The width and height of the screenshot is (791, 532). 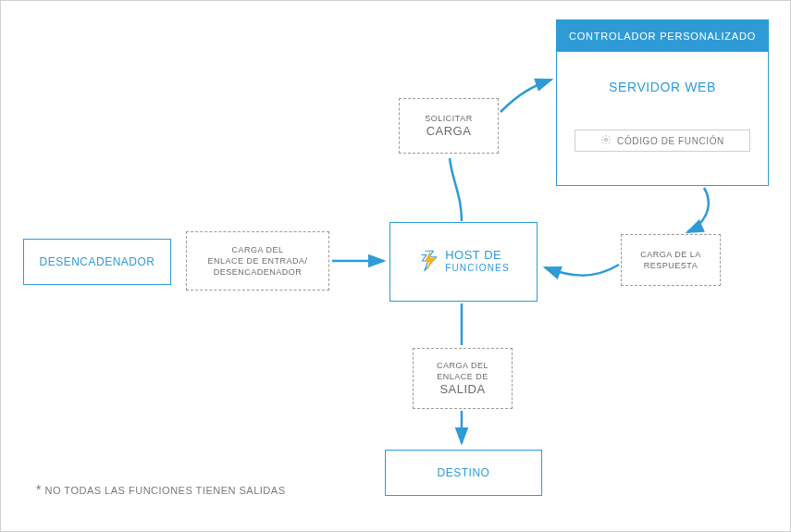 What do you see at coordinates (463, 365) in the screenshot?
I see `output-line1: CARGA DEL` at bounding box center [463, 365].